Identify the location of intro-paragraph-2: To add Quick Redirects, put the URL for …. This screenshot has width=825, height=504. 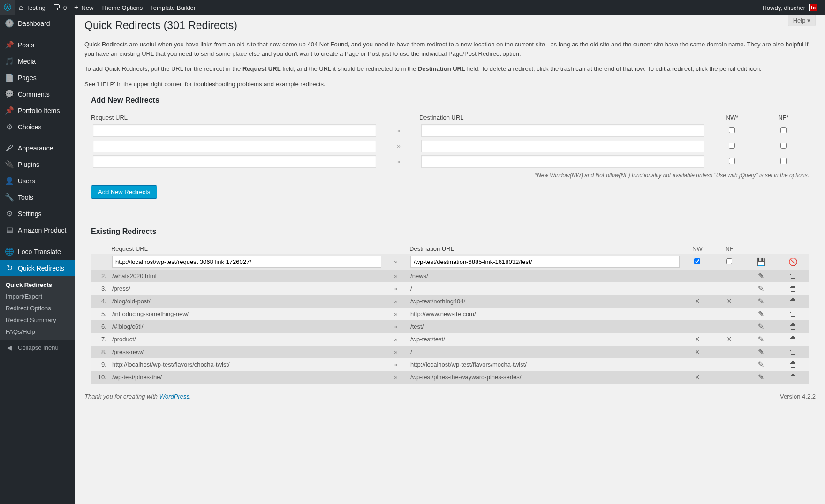
(450, 69).